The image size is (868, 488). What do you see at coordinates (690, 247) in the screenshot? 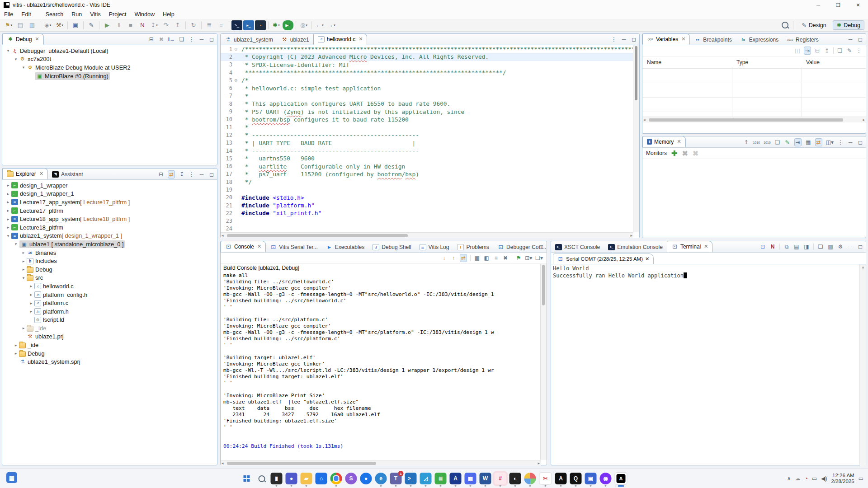
I see `tab-terminal: ⊡Terminal✕` at bounding box center [690, 247].